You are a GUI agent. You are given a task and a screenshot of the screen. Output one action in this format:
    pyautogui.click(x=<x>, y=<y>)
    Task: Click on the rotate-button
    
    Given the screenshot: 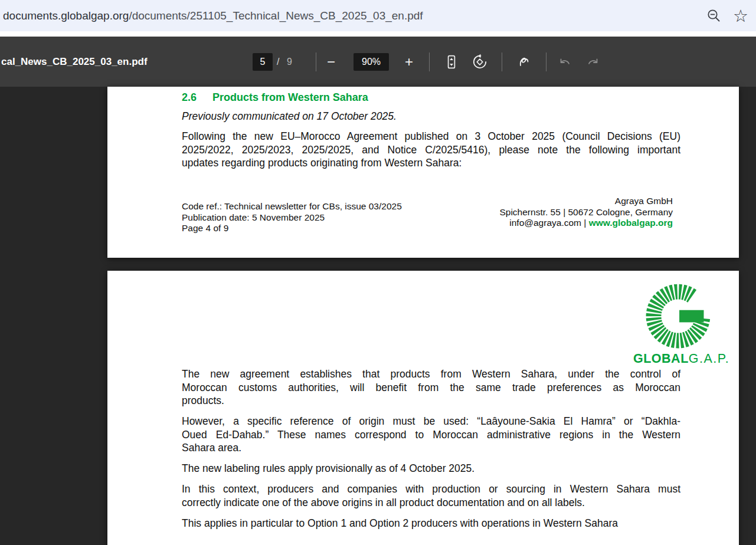 What is the action you would take?
    pyautogui.click(x=480, y=62)
    